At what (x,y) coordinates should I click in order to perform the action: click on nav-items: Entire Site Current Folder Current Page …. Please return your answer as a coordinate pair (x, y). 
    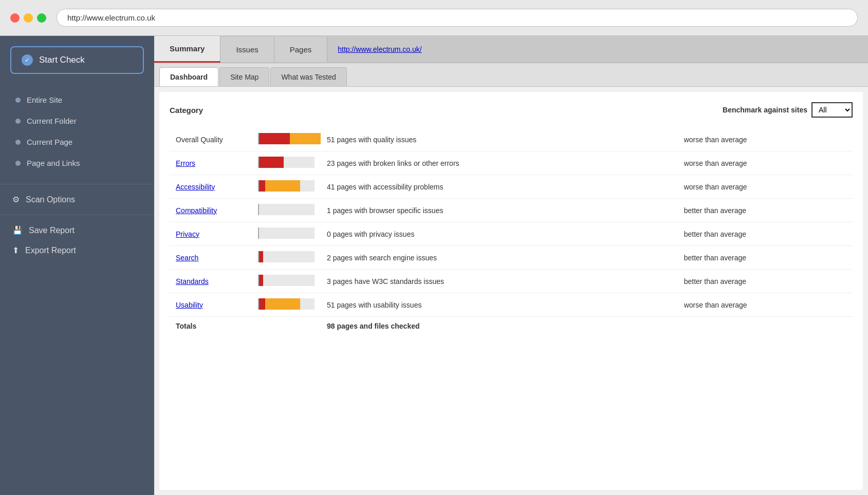
    Looking at the image, I should click on (77, 135).